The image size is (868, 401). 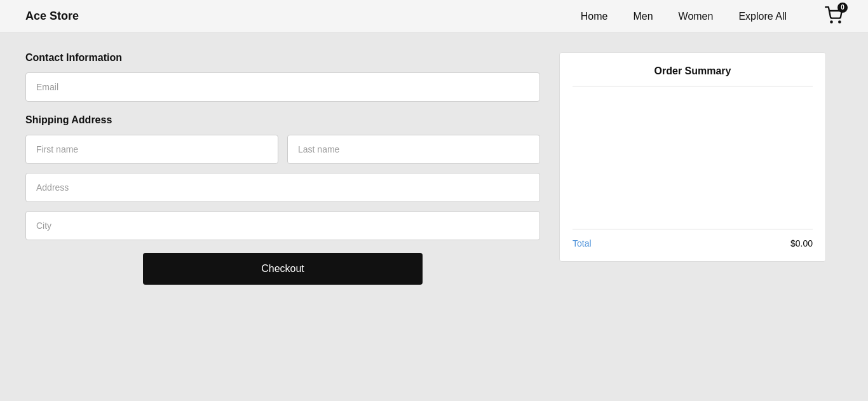 I want to click on order-summary-title: Order Summary, so click(x=693, y=76).